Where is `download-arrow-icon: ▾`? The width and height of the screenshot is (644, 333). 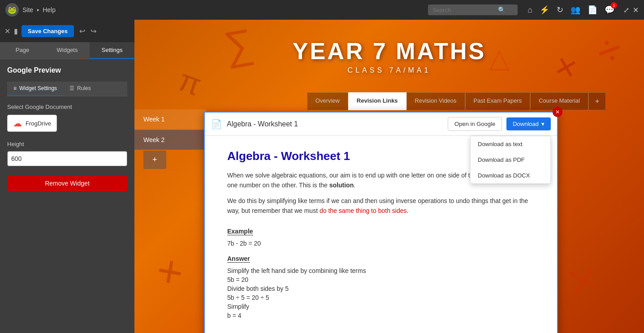 download-arrow-icon: ▾ is located at coordinates (543, 124).